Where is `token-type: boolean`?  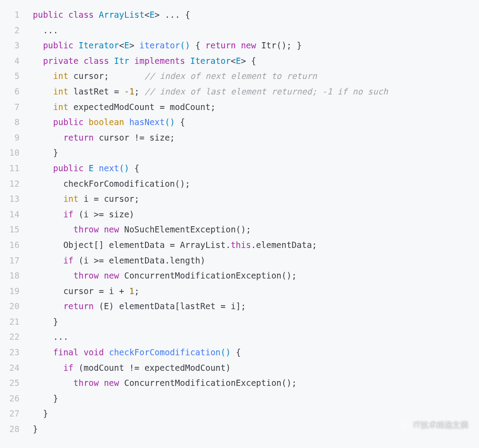 token-type: boolean is located at coordinates (106, 122).